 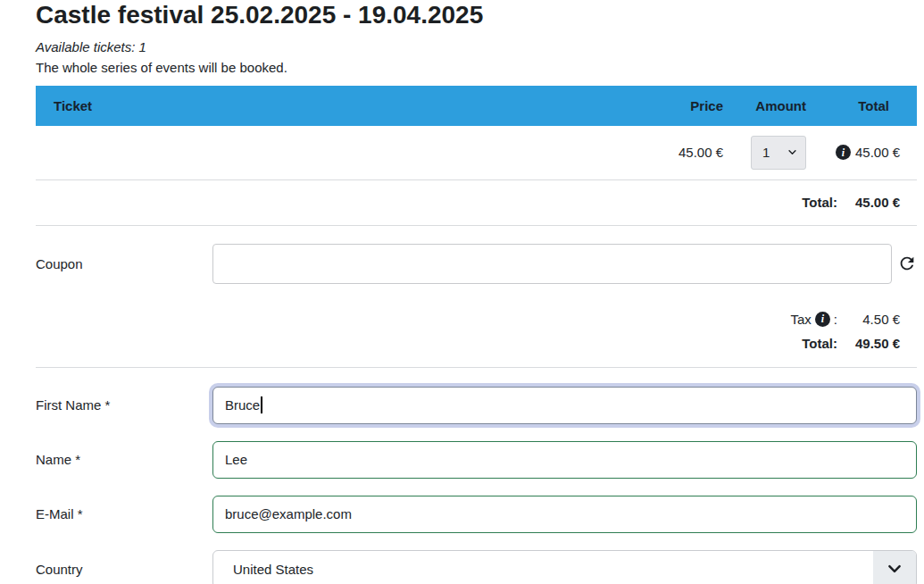 I want to click on email-input, so click(x=564, y=514).